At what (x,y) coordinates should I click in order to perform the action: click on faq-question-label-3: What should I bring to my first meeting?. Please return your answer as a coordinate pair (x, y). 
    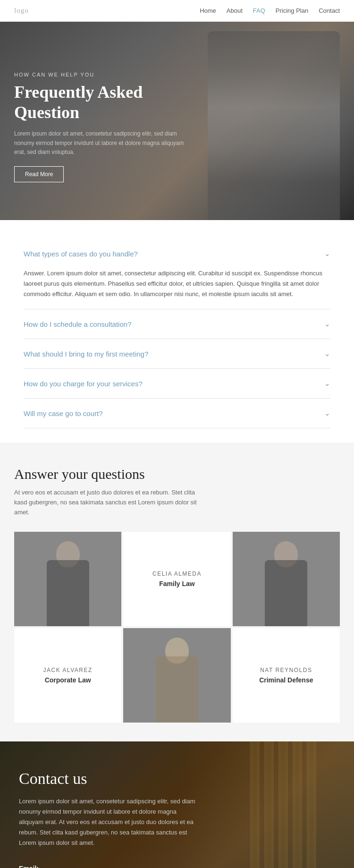
    Looking at the image, I should click on (86, 354).